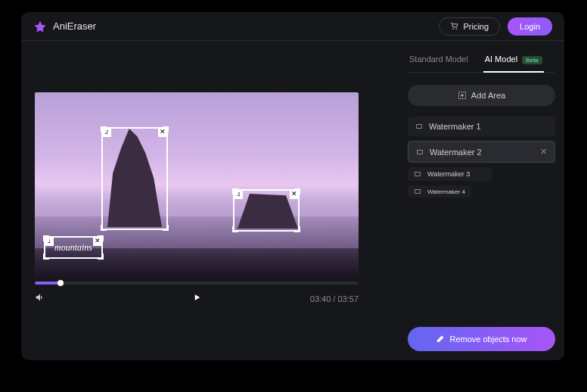 This screenshot has width=587, height=392. I want to click on header-actions: Pricing Login, so click(495, 26).